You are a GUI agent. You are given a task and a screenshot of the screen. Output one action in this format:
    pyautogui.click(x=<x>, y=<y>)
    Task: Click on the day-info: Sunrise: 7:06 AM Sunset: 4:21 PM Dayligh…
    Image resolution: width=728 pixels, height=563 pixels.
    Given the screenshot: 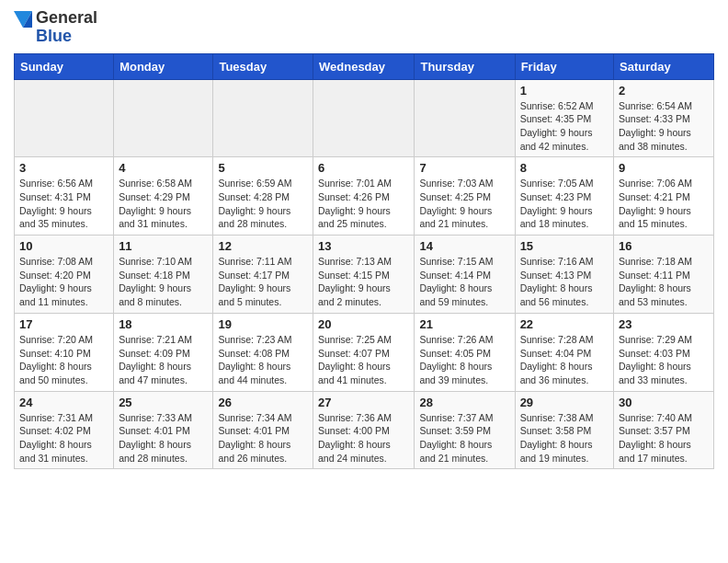 What is the action you would take?
    pyautogui.click(x=664, y=204)
    